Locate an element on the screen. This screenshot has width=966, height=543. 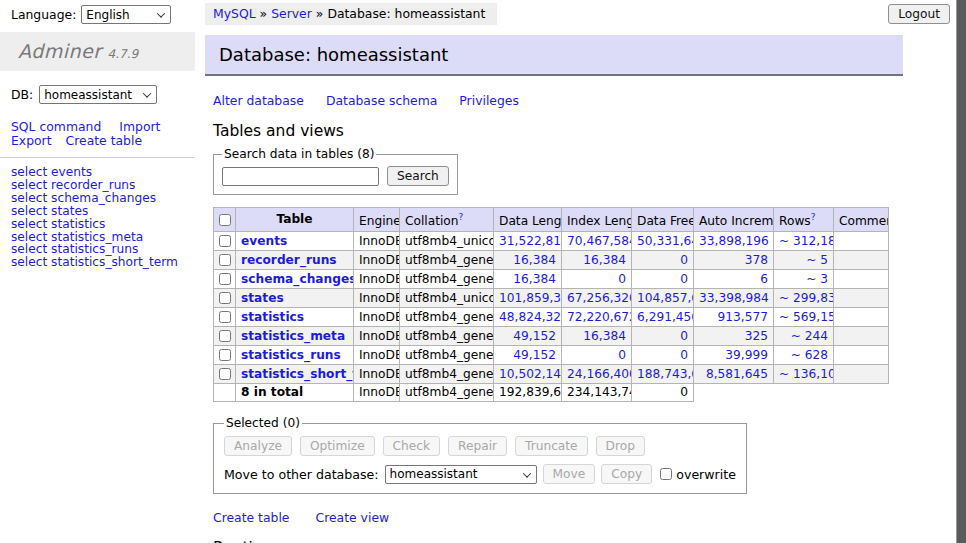
data-length-link: 48,824,320 is located at coordinates (530, 317).